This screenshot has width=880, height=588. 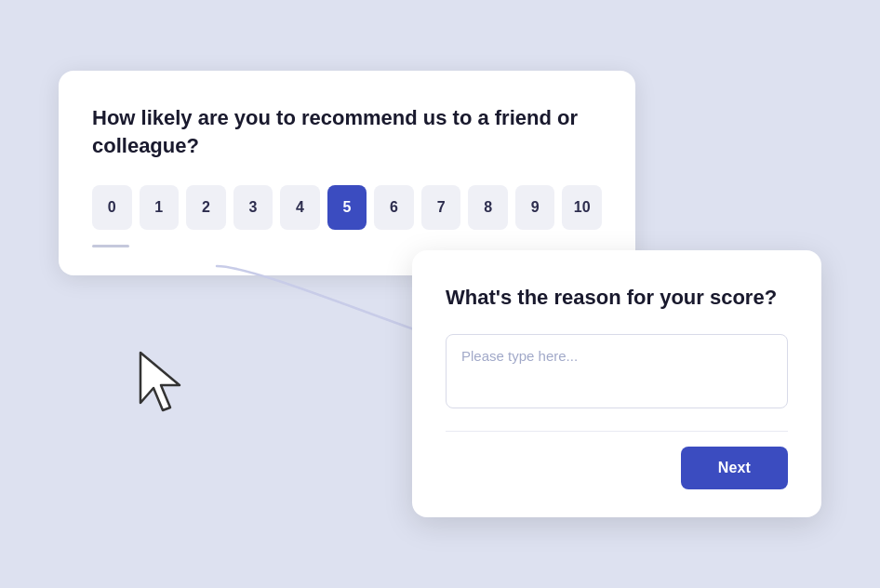 What do you see at coordinates (112, 207) in the screenshot?
I see `nps-btn-0: 0` at bounding box center [112, 207].